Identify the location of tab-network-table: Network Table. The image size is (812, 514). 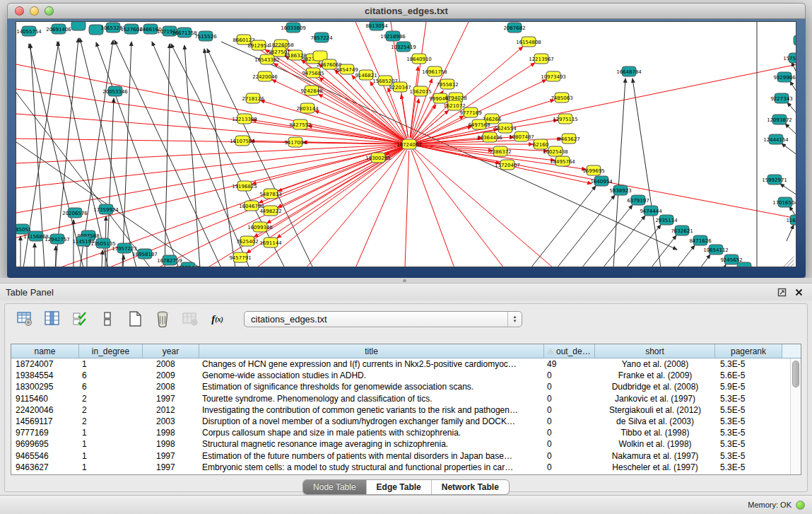
(471, 487).